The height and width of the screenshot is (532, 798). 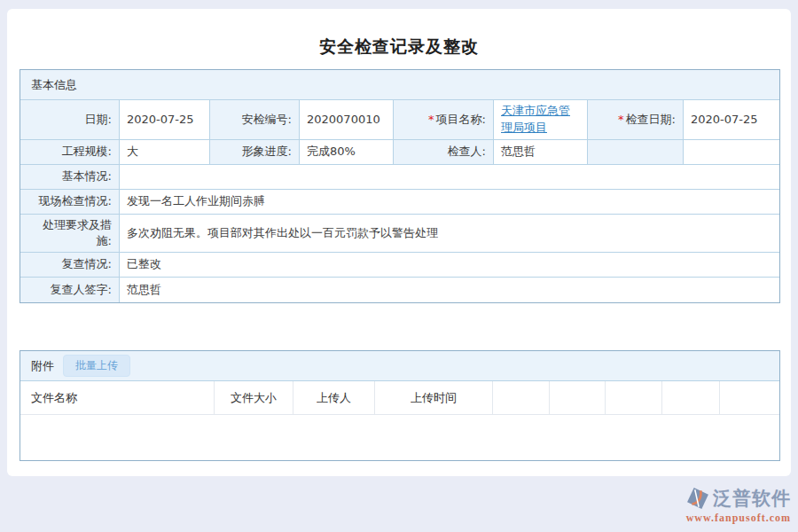 What do you see at coordinates (698, 498) in the screenshot?
I see `fanpu-logo-icon` at bounding box center [698, 498].